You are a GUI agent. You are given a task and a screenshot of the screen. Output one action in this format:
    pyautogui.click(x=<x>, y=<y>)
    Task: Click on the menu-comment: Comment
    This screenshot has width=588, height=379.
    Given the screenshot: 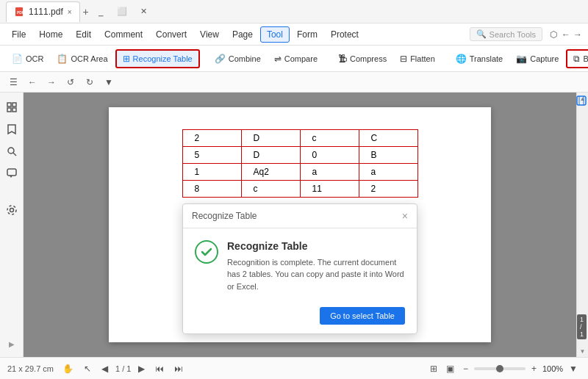 What is the action you would take?
    pyautogui.click(x=123, y=35)
    